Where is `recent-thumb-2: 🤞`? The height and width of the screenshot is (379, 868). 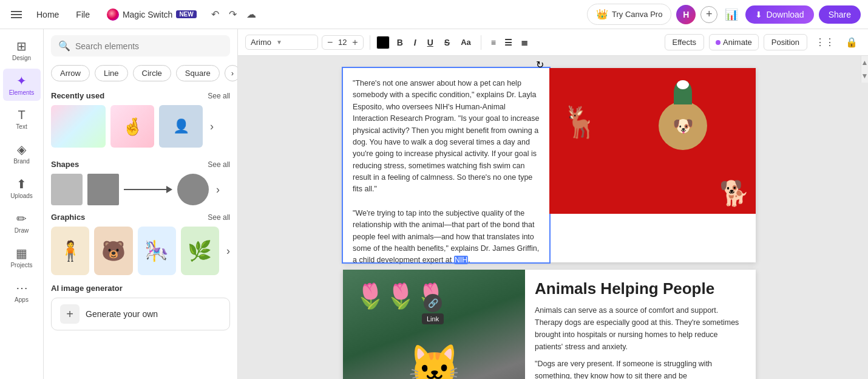
recent-thumb-2: 🤞 is located at coordinates (132, 126).